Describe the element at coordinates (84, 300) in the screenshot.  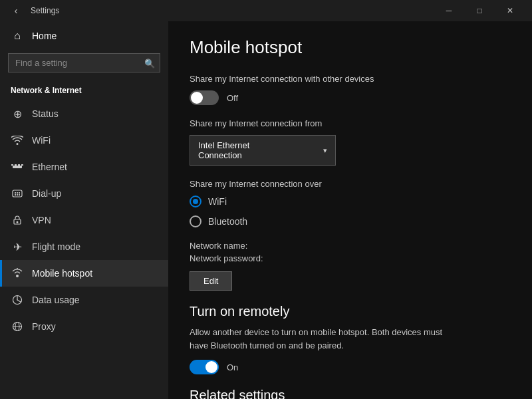
I see `sidebar-item-datausage: Data usage` at that location.